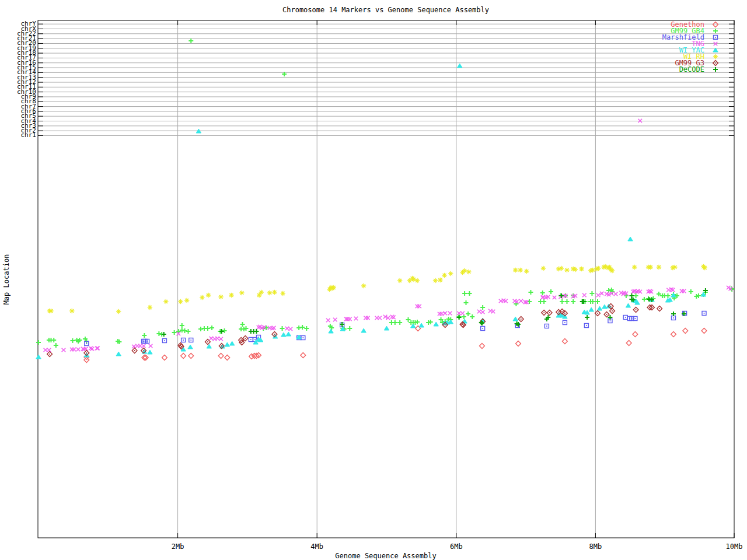 Image resolution: width=747 pixels, height=560 pixels. I want to click on y-tick-label-chr1: chr1, so click(18, 135).